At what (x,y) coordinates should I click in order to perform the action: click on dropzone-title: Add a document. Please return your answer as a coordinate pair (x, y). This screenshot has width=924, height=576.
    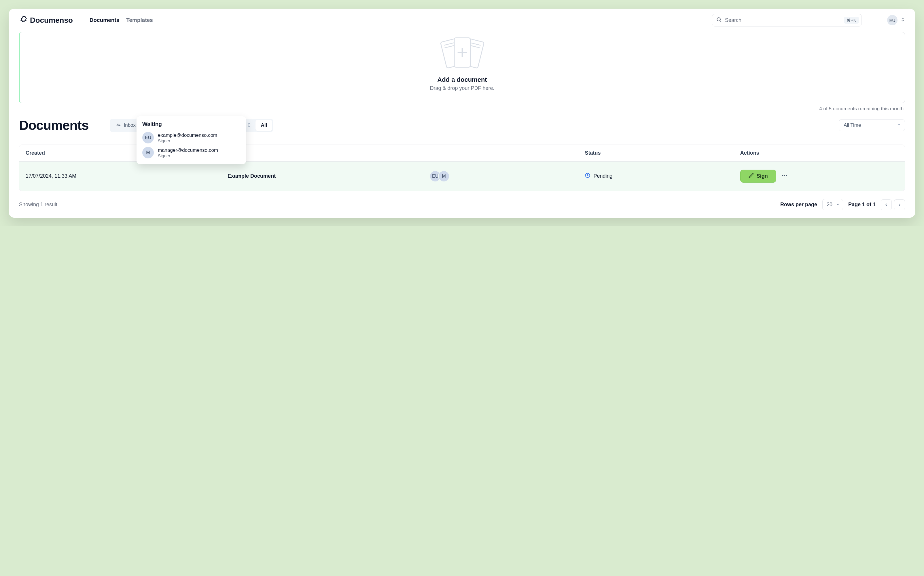
    Looking at the image, I should click on (462, 80).